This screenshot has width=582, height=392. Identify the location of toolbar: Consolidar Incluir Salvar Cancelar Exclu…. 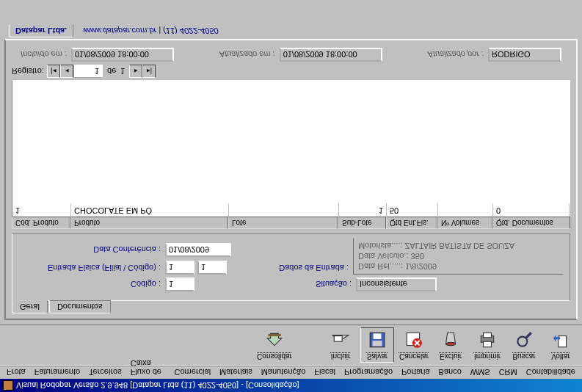
(291, 345).